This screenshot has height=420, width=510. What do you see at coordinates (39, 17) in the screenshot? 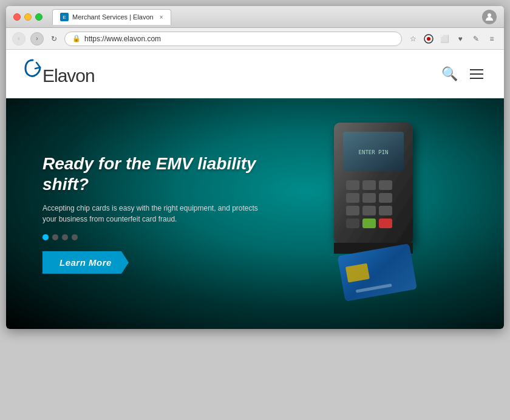
I see `maximize-button` at bounding box center [39, 17].